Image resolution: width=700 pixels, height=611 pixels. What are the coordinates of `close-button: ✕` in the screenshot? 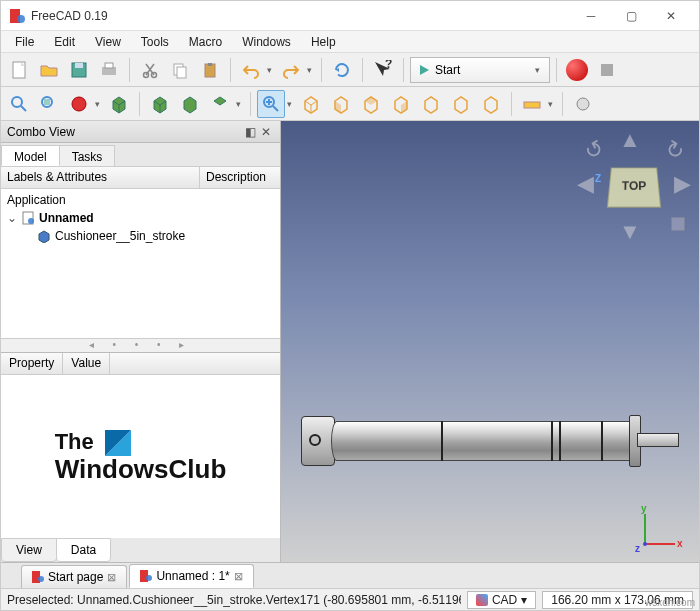 It's located at (671, 16).